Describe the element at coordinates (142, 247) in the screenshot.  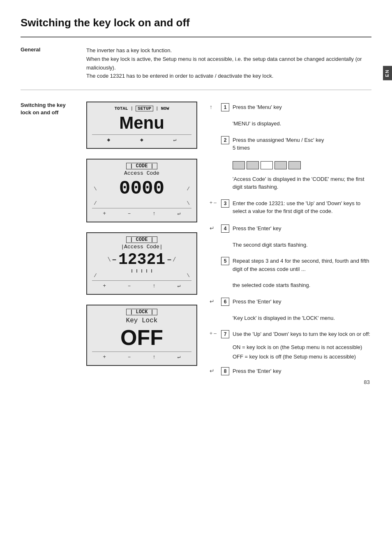
I see `lcd-access-code-2: |Access Code|` at that location.